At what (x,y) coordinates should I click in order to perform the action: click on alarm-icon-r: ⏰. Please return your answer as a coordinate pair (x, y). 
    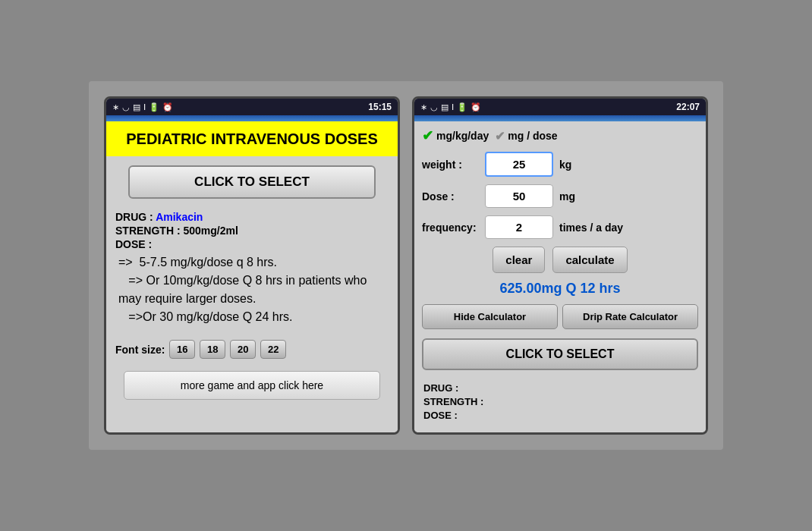
    Looking at the image, I should click on (476, 108).